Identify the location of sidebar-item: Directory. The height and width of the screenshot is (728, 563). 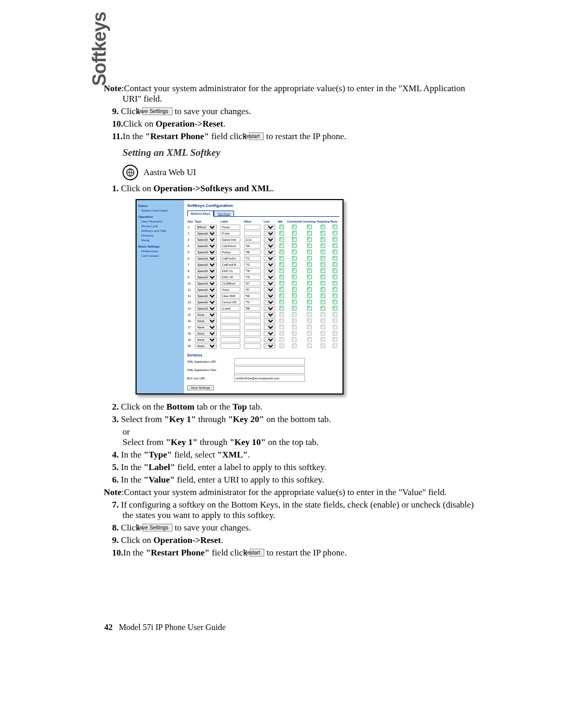
(161, 236).